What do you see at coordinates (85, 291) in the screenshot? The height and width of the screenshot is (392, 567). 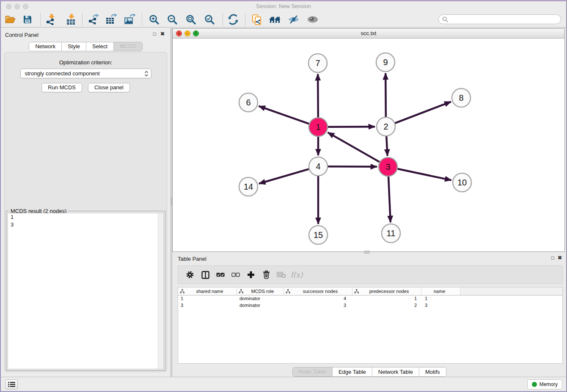 I see `mcds-result-group: MCDS result (2 nodes) 1 3` at bounding box center [85, 291].